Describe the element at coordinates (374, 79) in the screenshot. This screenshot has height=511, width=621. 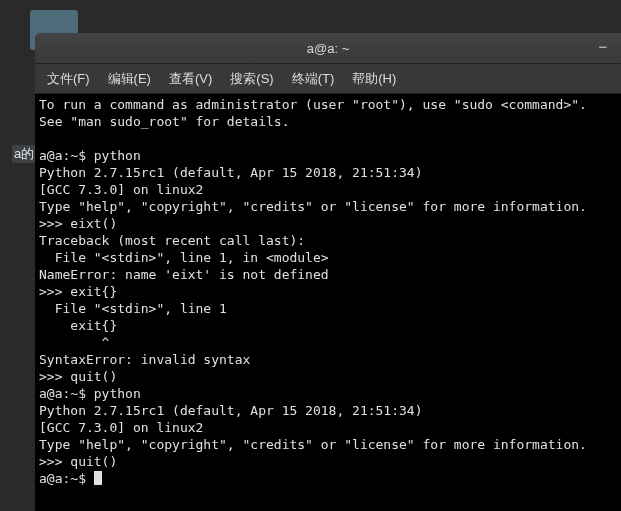
I see `menu-help: 帮助(H)` at that location.